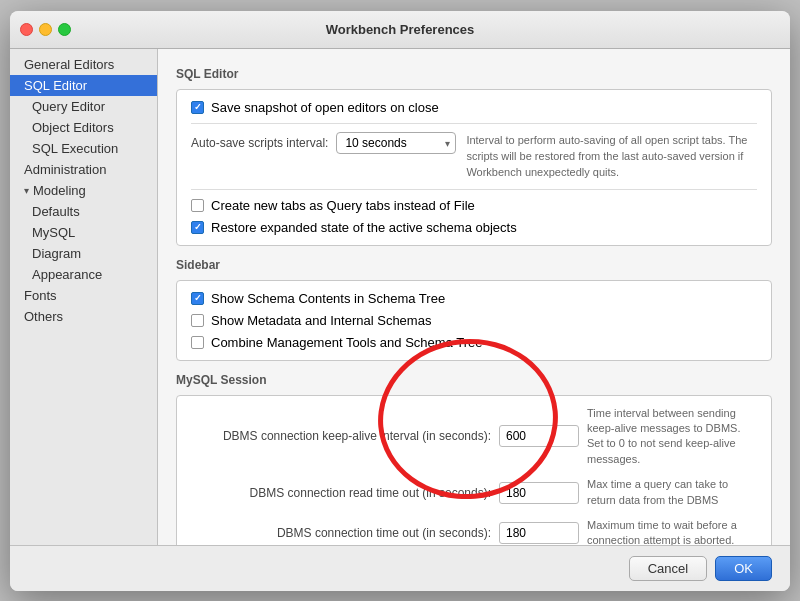 Image resolution: width=800 pixels, height=601 pixels. I want to click on keepalive-row: DBMS connection keep-alive interval (in …, so click(474, 437).